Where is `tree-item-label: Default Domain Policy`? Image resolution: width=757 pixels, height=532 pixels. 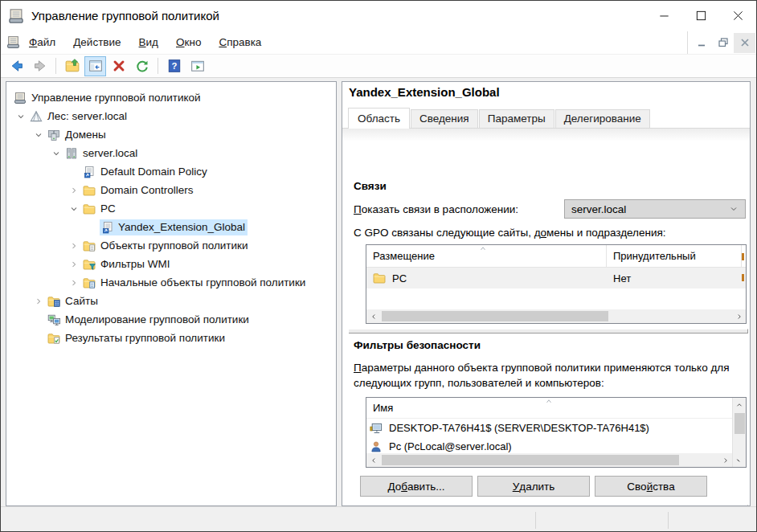 tree-item-label: Default Domain Policy is located at coordinates (154, 172).